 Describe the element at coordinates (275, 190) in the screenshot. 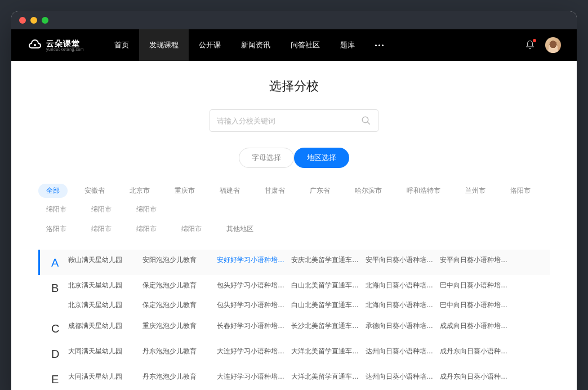

I see `region-chip: 甘肃省` at that location.